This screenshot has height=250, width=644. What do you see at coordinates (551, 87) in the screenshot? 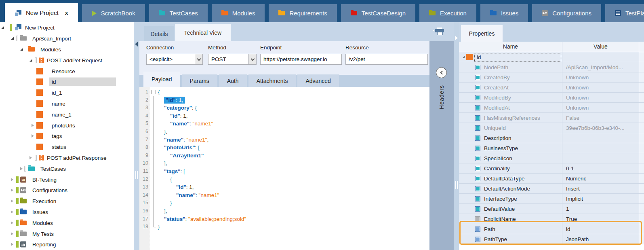
I see `prop-row-createdat: CreatedAtUnknown` at bounding box center [551, 87].